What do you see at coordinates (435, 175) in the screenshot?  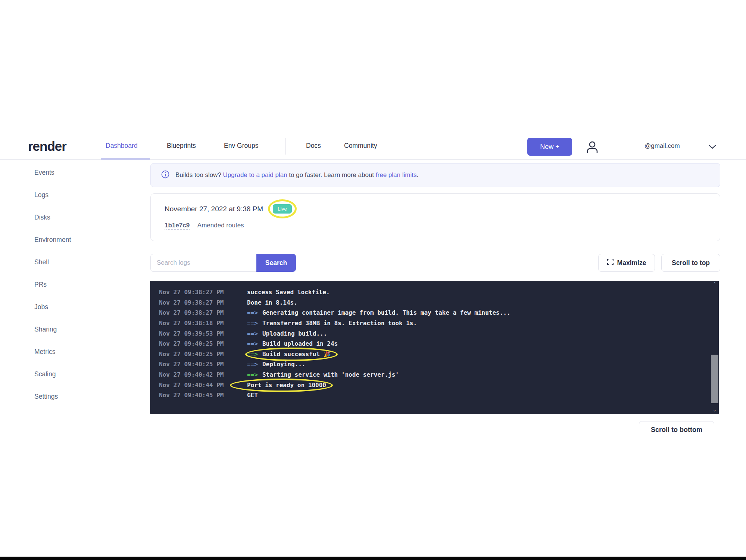 I see `upgrade-banner: Builds too slow? Upgrade to a paid plan …` at bounding box center [435, 175].